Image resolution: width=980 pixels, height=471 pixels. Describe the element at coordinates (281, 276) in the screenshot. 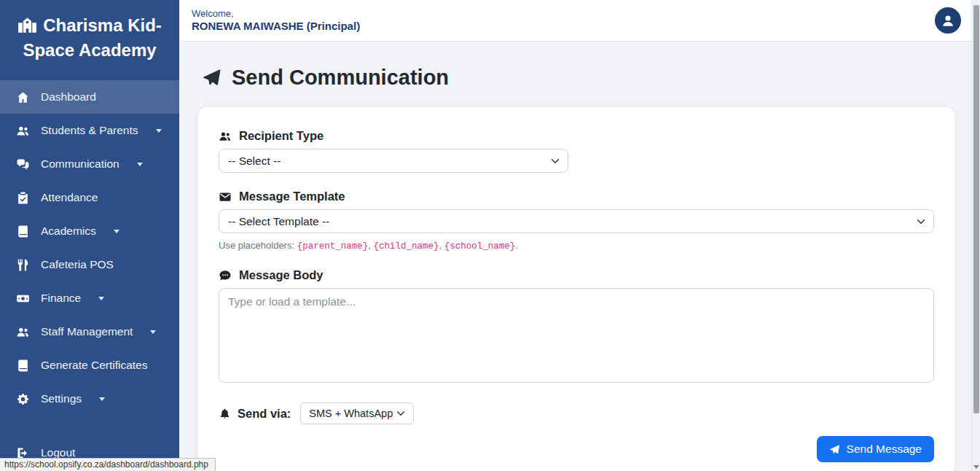

I see `message-body-label-text: Message Body` at that location.